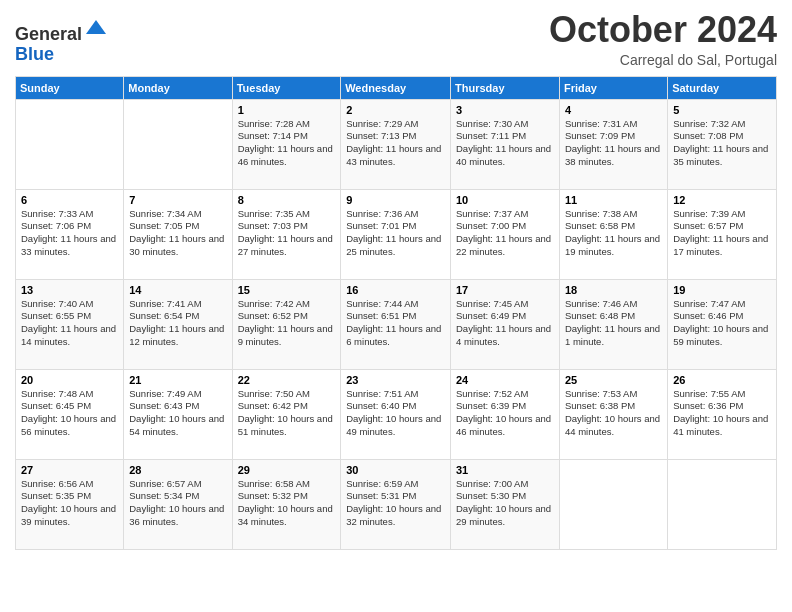  Describe the element at coordinates (70, 200) in the screenshot. I see `day-number: 6` at that location.